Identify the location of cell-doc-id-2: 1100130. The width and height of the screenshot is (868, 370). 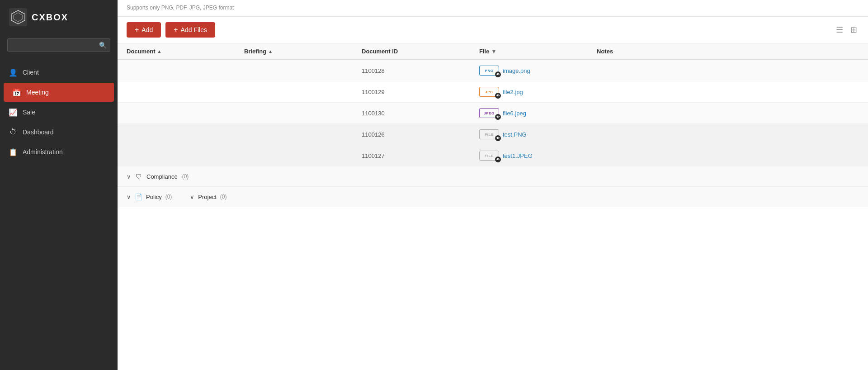
(420, 113).